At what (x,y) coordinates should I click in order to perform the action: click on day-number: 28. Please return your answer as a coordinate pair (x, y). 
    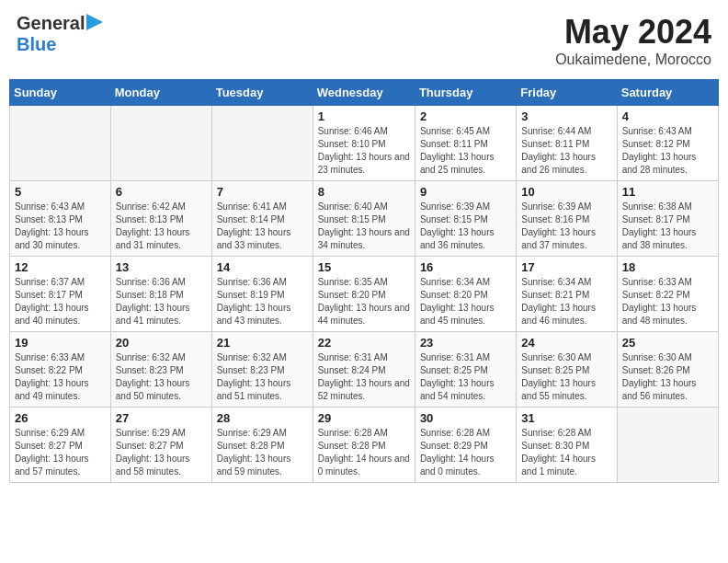
    Looking at the image, I should click on (263, 418).